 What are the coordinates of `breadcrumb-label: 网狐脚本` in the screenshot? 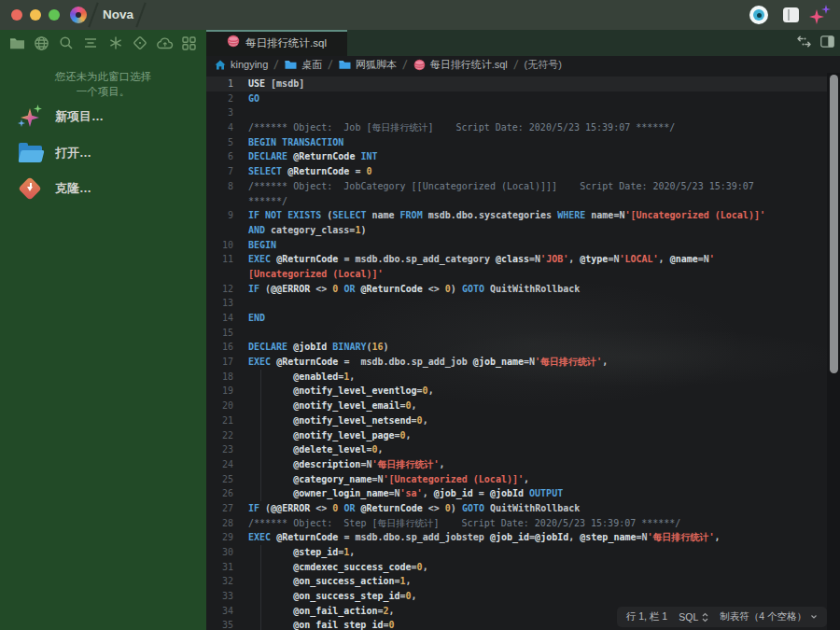 It's located at (376, 65).